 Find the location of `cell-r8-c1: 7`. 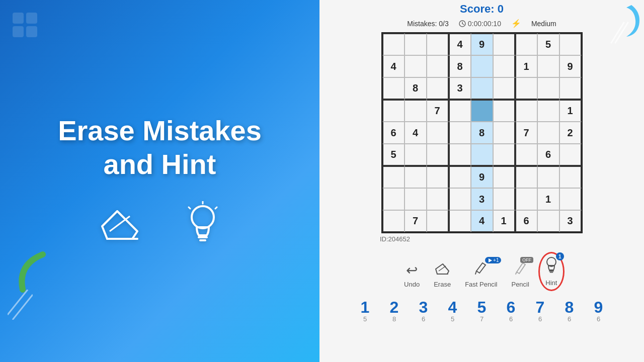

cell-r8-c1: 7 is located at coordinates (416, 221).